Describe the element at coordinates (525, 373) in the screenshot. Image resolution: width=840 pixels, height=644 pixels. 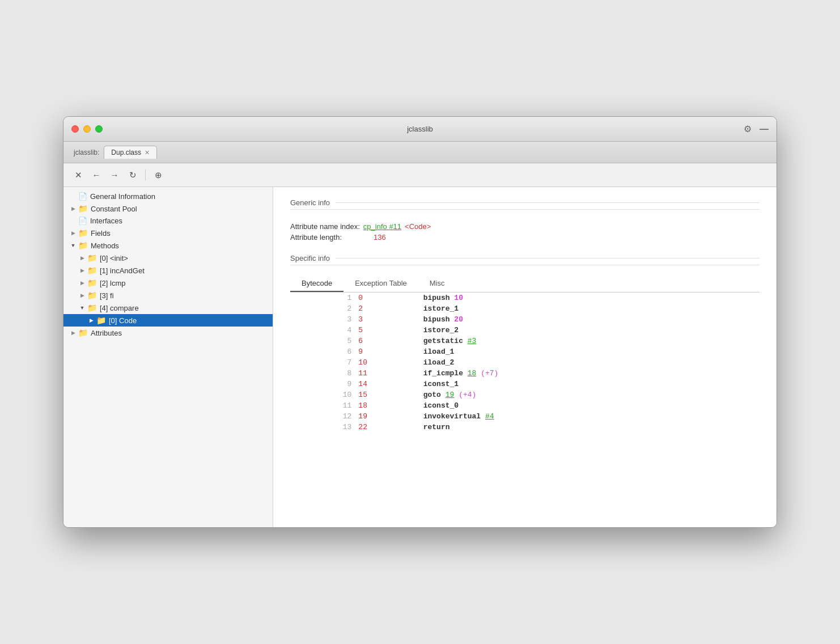
I see `bytecode-row: 811if_icmple 18 (+7)` at that location.